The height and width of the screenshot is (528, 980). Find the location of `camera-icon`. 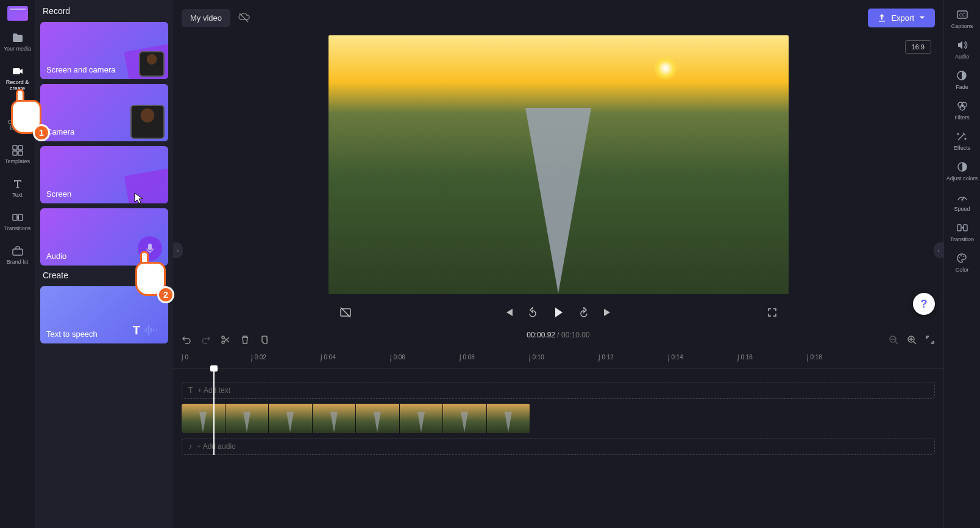

camera-icon is located at coordinates (18, 71).